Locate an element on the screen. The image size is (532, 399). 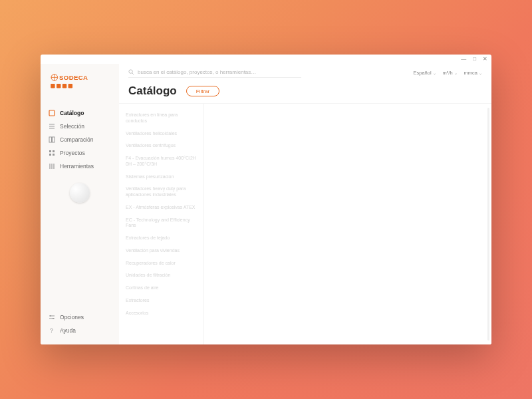
list-item: Ventiladores centrífugos is located at coordinates (161, 146).